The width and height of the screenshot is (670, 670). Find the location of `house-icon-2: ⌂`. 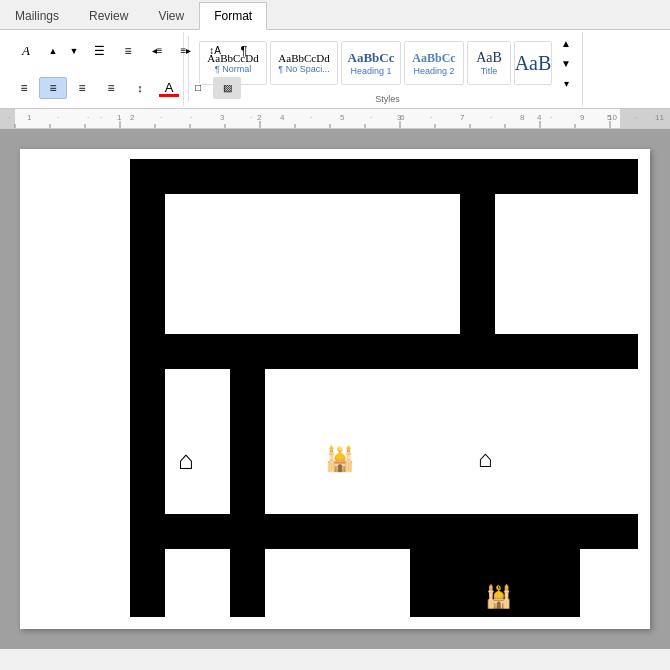

house-icon-2: ⌂ is located at coordinates (486, 458).